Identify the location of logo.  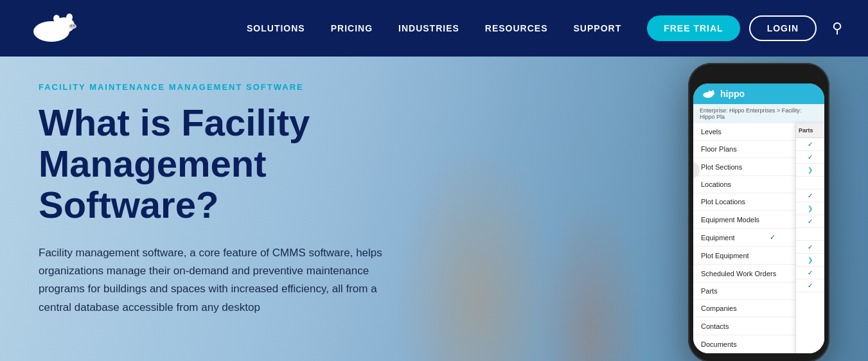
(51, 28).